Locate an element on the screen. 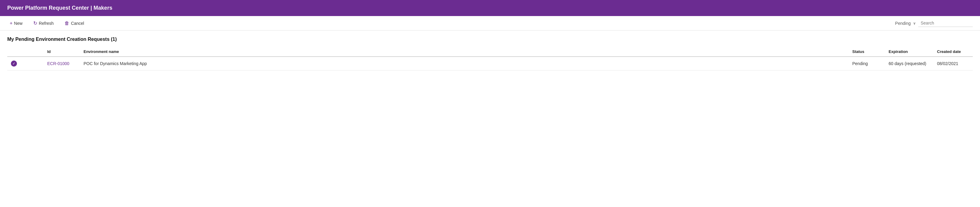 This screenshot has width=980, height=207. toolbar: + New ↻ Refresh 🗑 Cancel Pending ∨ is located at coordinates (490, 23).